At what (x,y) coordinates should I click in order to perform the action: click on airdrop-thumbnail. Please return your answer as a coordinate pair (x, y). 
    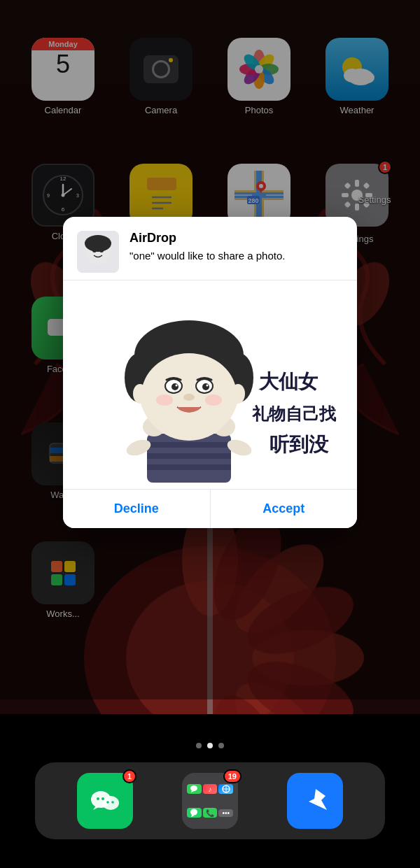
    Looking at the image, I should click on (98, 252).